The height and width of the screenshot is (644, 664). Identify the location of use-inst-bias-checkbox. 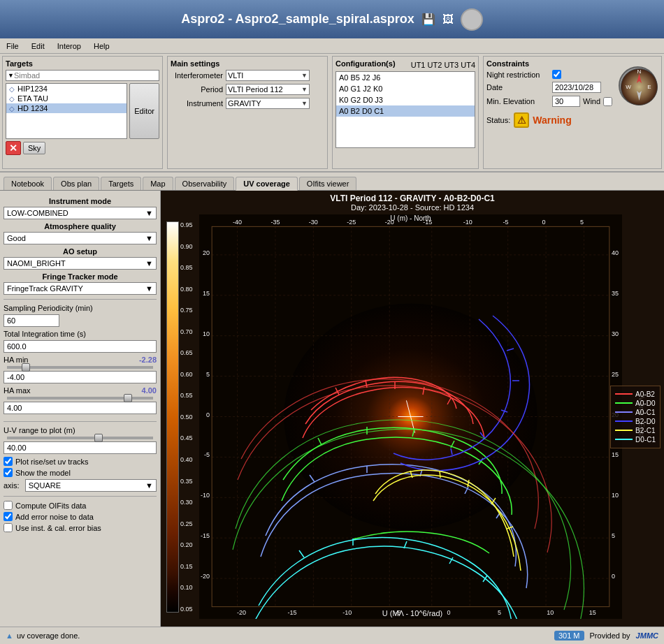
(8, 528).